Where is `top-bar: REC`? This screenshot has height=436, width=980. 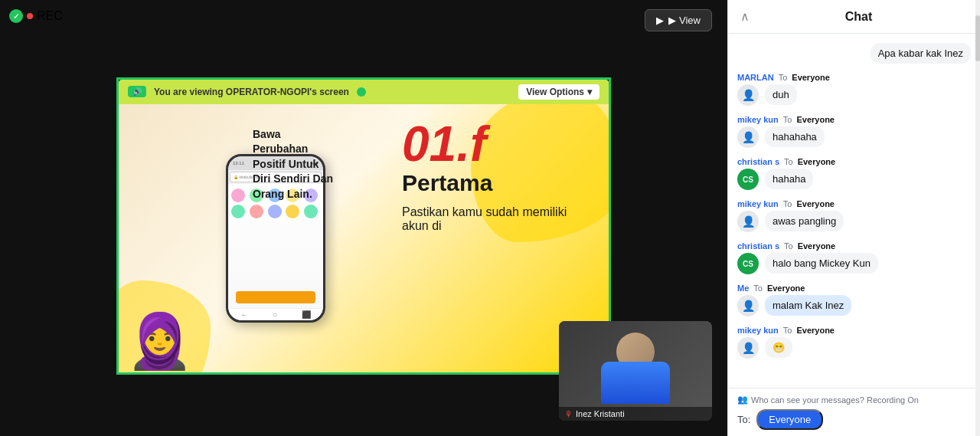 top-bar: REC is located at coordinates (36, 16).